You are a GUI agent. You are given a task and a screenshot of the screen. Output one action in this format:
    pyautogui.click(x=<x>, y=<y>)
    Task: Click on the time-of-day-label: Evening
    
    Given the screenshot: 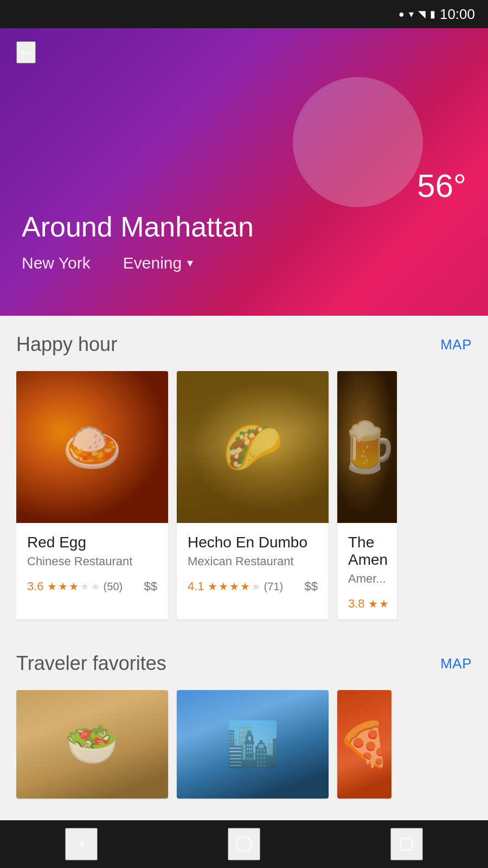 What is the action you would take?
    pyautogui.click(x=152, y=263)
    